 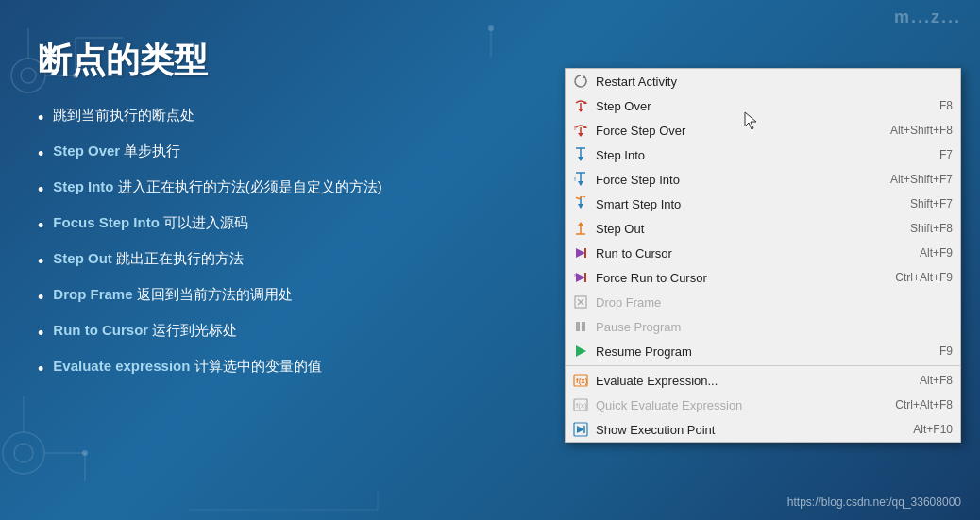 I want to click on menu-item-smart-step-into: Smart Step Into Shift+F7, so click(x=763, y=204).